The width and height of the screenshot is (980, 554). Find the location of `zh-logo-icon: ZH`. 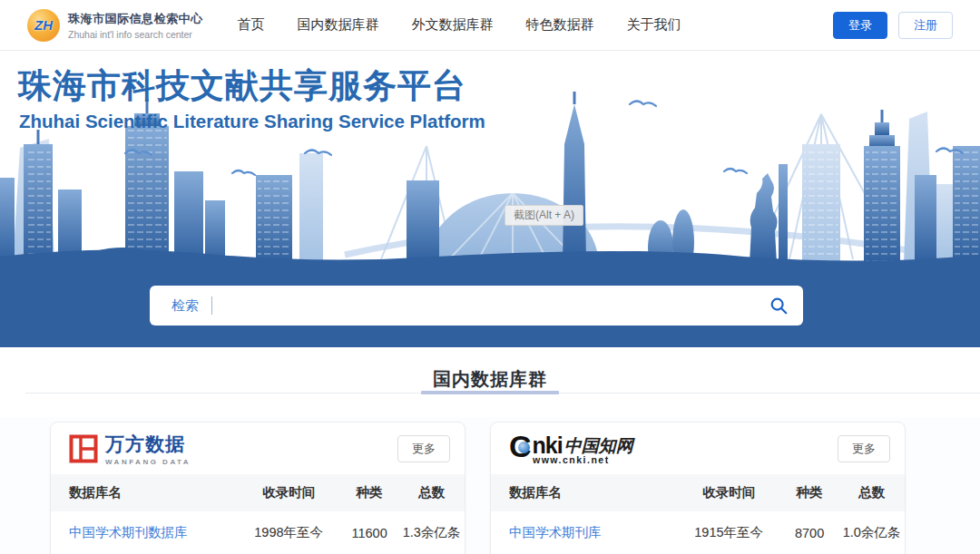

zh-logo-icon: ZH is located at coordinates (44, 25).